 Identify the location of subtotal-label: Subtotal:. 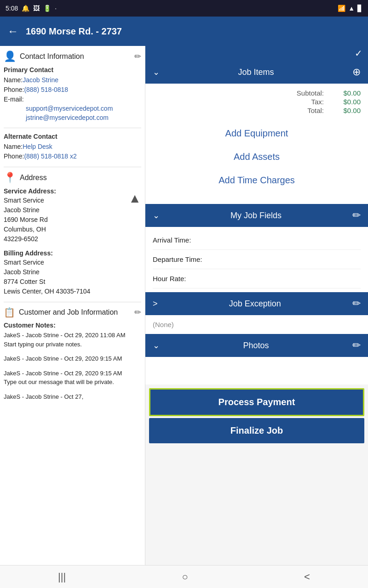
(310, 93).